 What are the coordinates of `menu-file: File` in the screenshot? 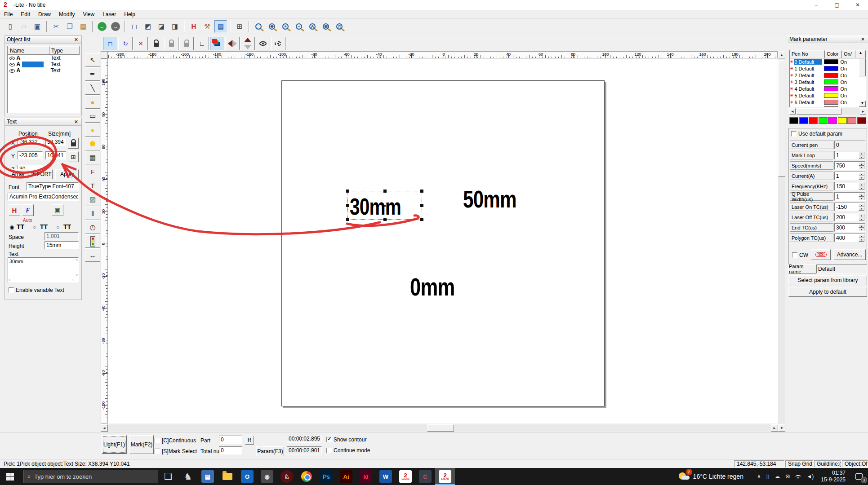 It's located at (8, 14).